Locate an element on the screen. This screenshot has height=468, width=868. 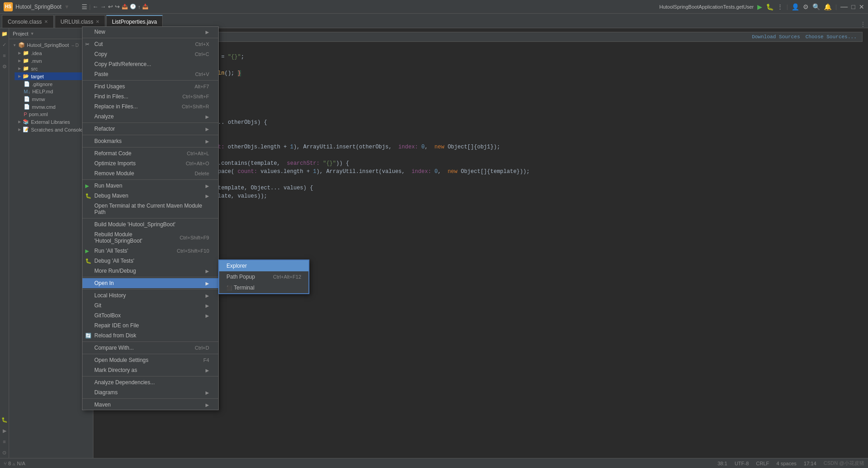
maximize-button: □ is located at coordinates (853, 7).